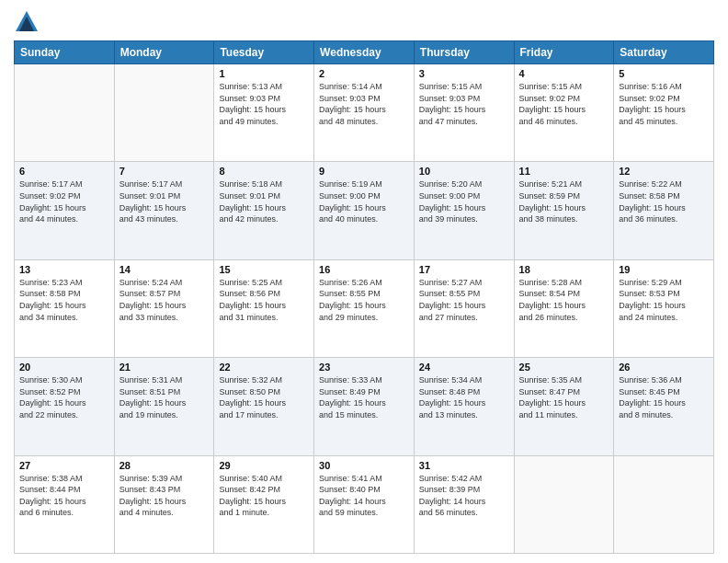 Image resolution: width=728 pixels, height=563 pixels. Describe the element at coordinates (364, 53) in the screenshot. I see `col-header-wednesday: Wednesday` at that location.